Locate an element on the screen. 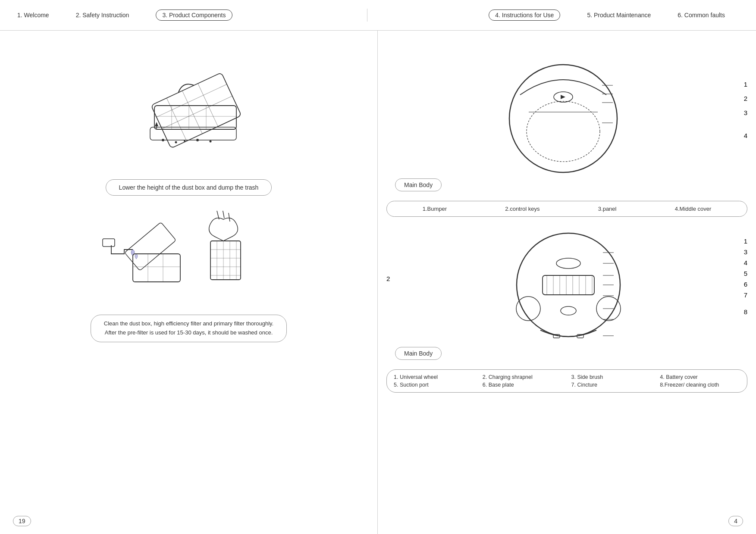 Image resolution: width=756 pixels, height=534 pixels. bottom-label-5: 5 is located at coordinates (746, 273).